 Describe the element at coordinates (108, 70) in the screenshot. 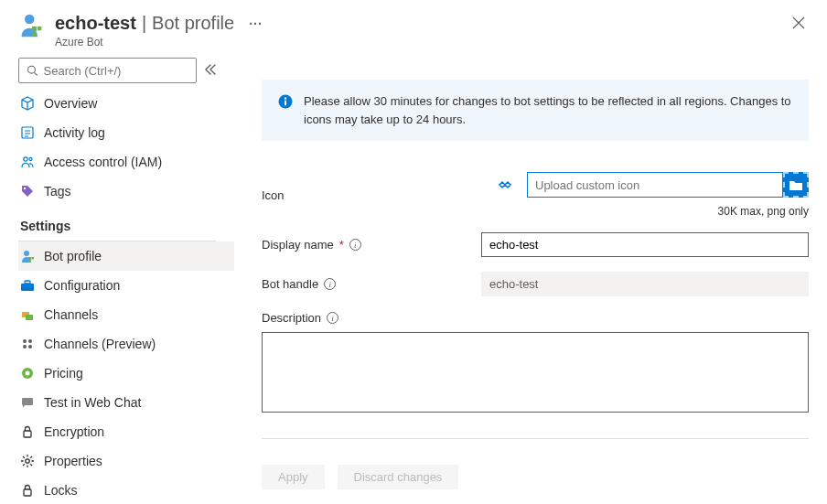

I see `search-input-wrapper` at that location.